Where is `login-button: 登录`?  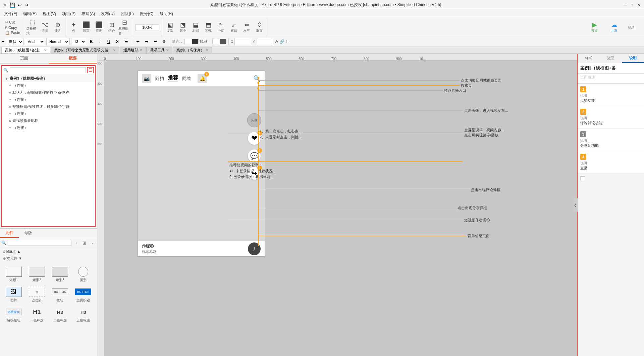
login-button: 登录 is located at coordinates (631, 28).